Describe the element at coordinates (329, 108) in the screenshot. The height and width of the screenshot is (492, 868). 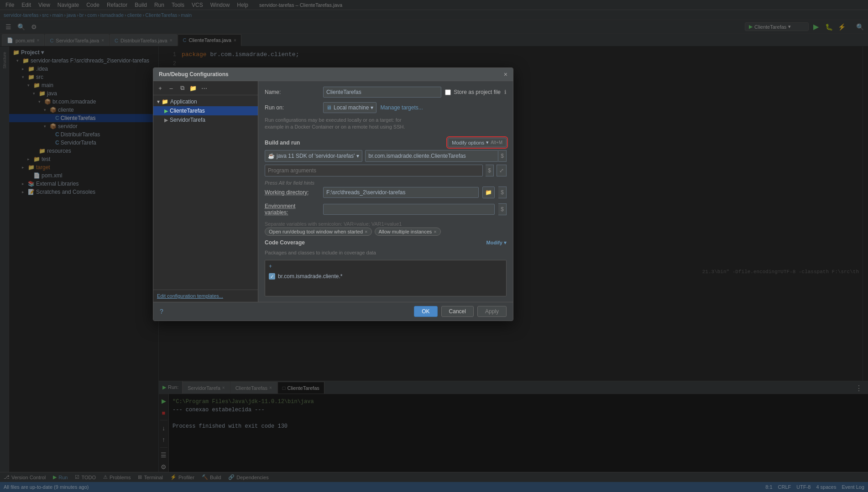
I see `local-machine-icon: 🖥` at that location.